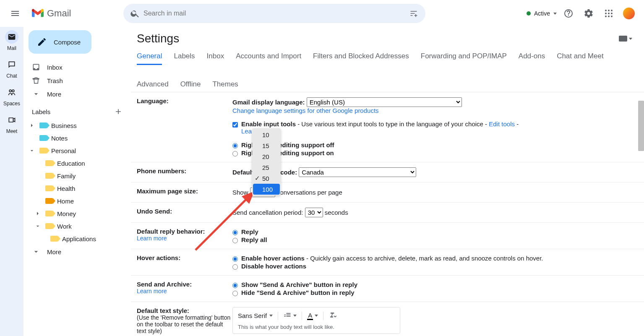 The width and height of the screenshot is (644, 336). I want to click on rtl-off-radio, so click(235, 146).